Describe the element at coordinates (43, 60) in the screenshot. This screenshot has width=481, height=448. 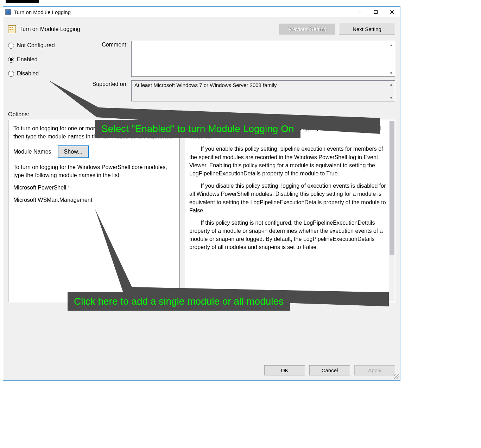
I see `radio-enabled: Enabled` at that location.